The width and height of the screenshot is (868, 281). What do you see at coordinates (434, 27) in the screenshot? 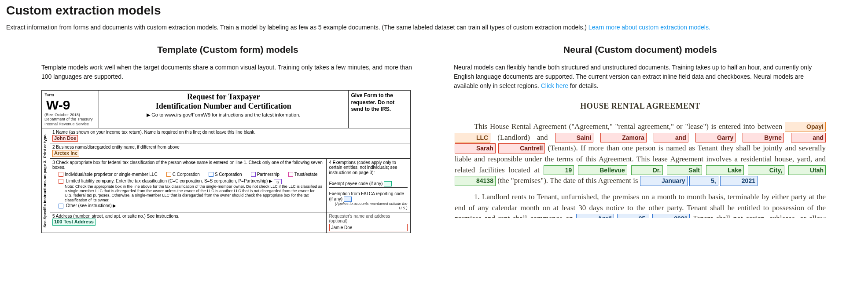
I see `intro-paragraph: Extract information from forms and docum…` at bounding box center [434, 27].